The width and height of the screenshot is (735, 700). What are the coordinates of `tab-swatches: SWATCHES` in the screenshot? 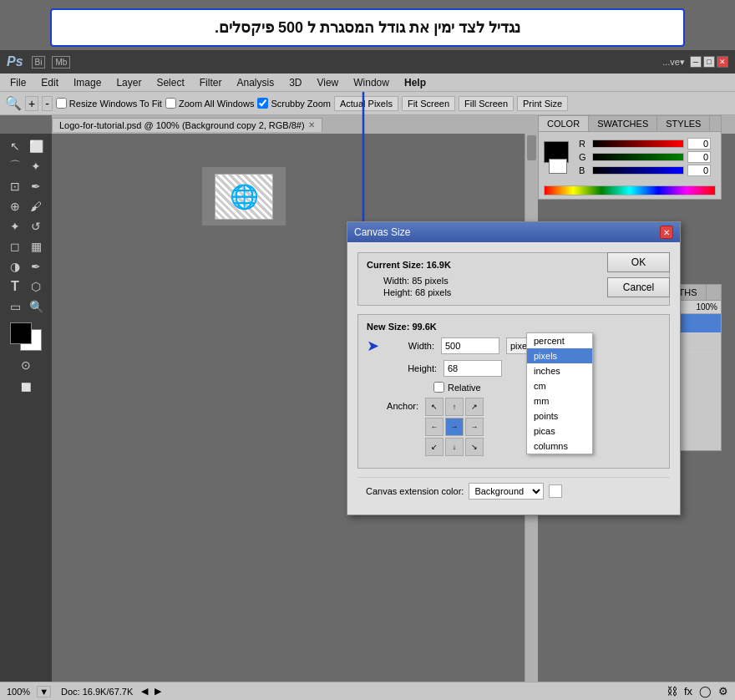 It's located at (623, 124).